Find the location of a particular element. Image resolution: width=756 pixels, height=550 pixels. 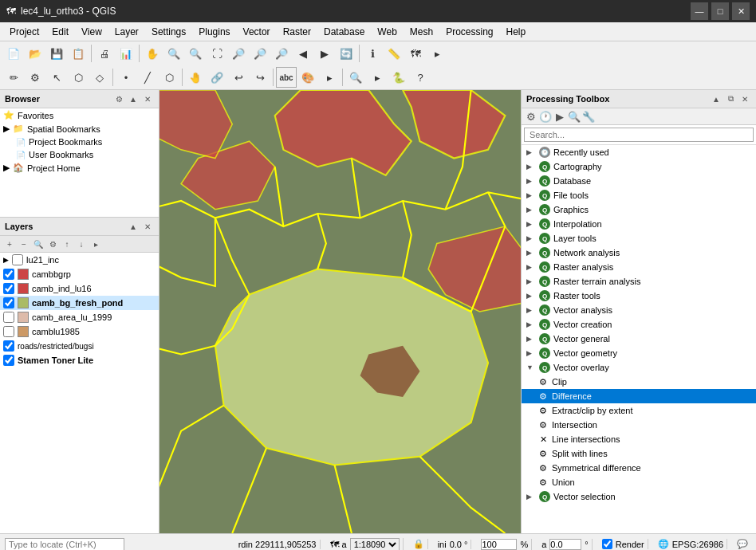

menu-database: Database is located at coordinates (345, 32).